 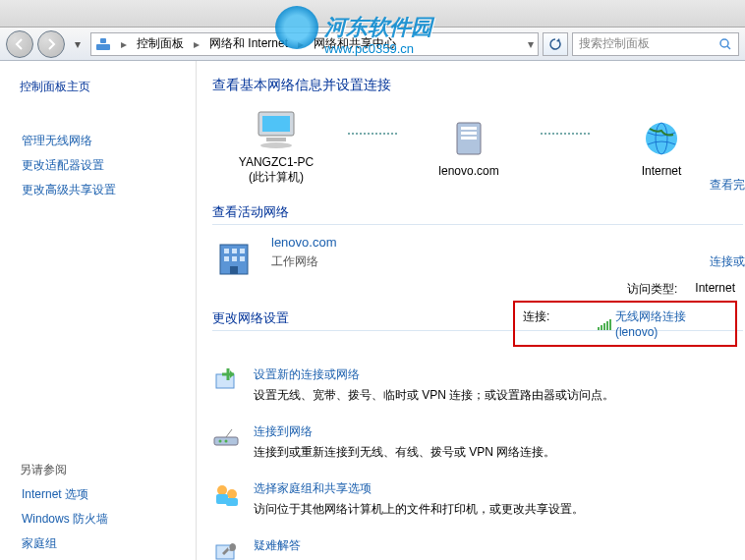 What do you see at coordinates (98, 495) in the screenshot?
I see `see-also-internet-options: Internet 选项` at bounding box center [98, 495].